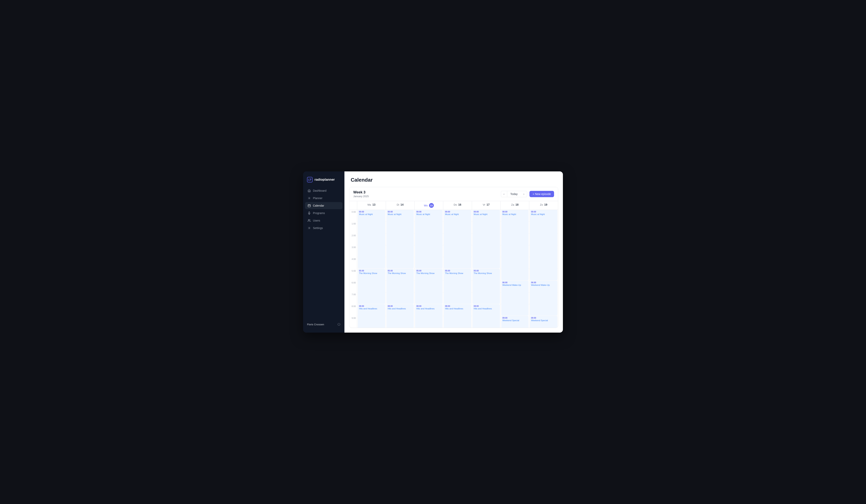 This screenshot has width=866, height=504. Describe the element at coordinates (324, 220) in the screenshot. I see `sidebar-item-users: Users` at that location.